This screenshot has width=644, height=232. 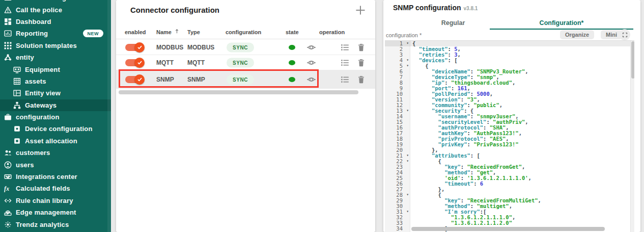 What do you see at coordinates (55, 57) in the screenshot?
I see `sidebar-item-entity: entity` at bounding box center [55, 57].